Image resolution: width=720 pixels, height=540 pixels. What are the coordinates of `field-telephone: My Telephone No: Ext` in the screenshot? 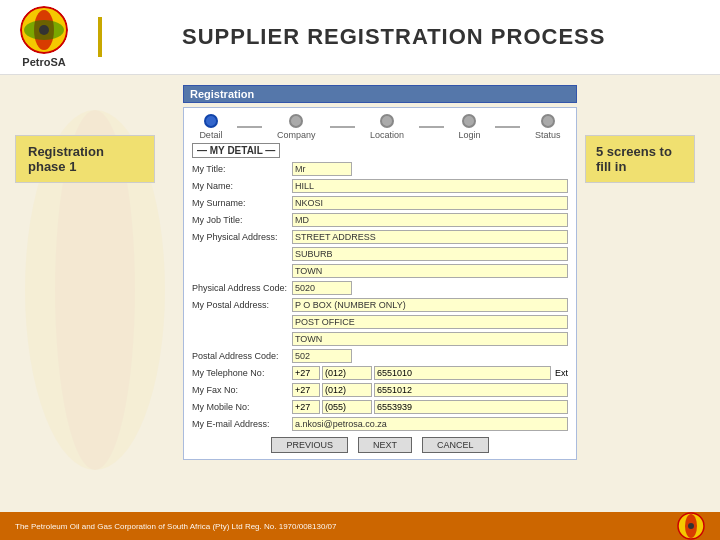 It's located at (380, 373).